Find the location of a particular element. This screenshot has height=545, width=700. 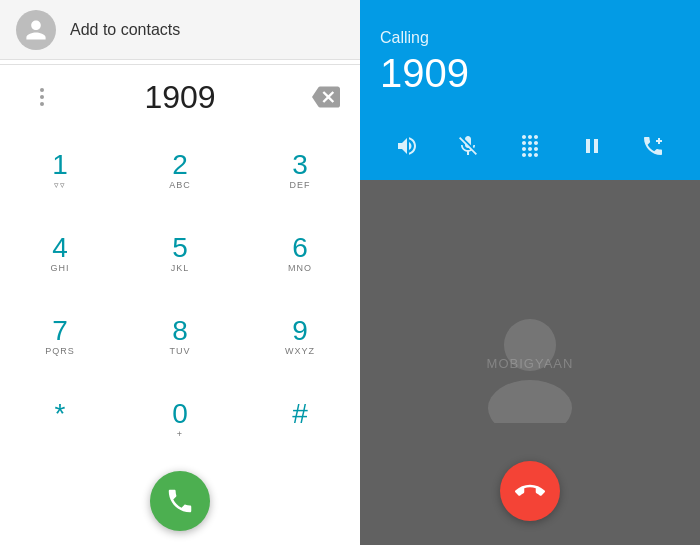

key-0: 0 + is located at coordinates (180, 420).